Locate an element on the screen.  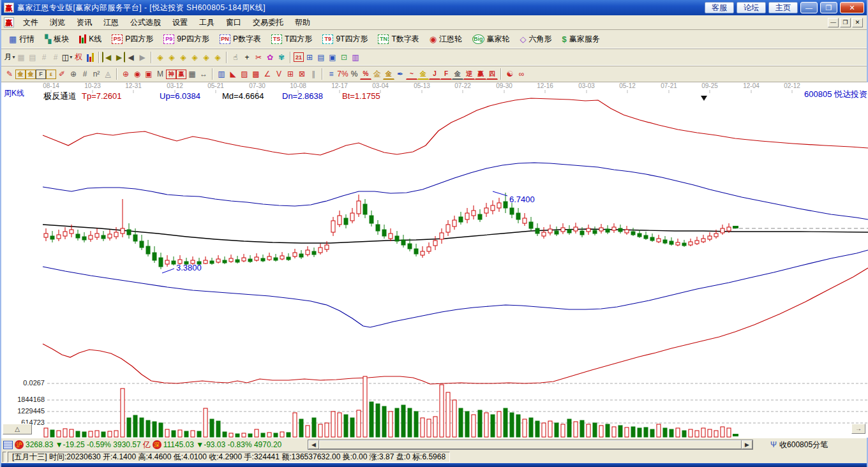
infinity-icon: ∞ is located at coordinates (521, 74).